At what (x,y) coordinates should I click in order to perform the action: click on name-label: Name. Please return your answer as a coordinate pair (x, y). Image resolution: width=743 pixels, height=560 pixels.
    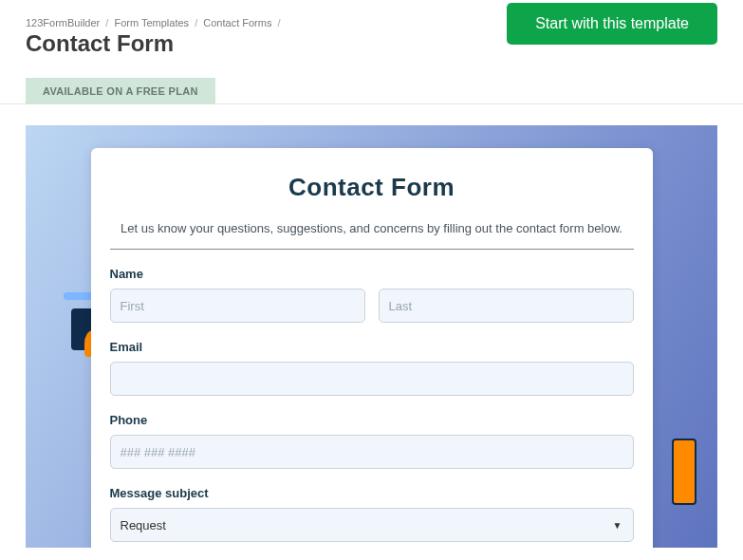
    Looking at the image, I should click on (372, 273).